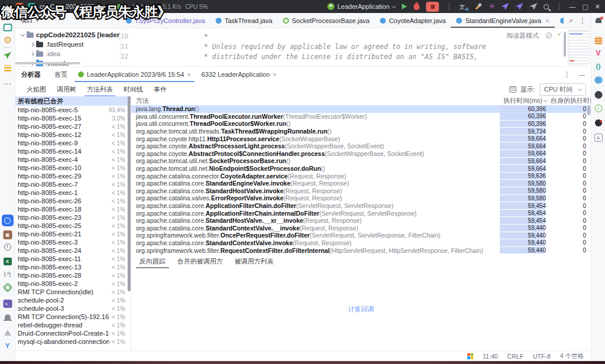 The width and height of the screenshot is (605, 364). What do you see at coordinates (565, 44) in the screenshot?
I see `editor-scrollbar` at bounding box center [565, 44].